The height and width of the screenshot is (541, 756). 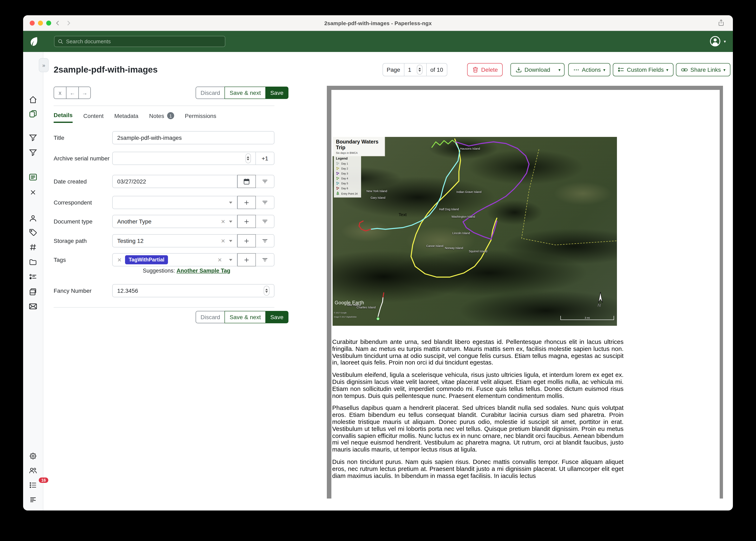 I want to click on sidebar-open-document-icon, so click(x=33, y=177).